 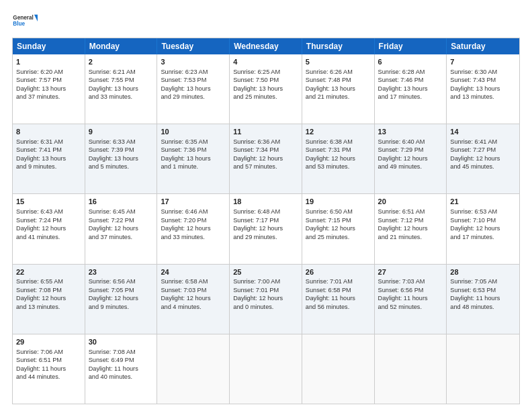 What do you see at coordinates (266, 201) in the screenshot?
I see `day-number: 18` at bounding box center [266, 201].